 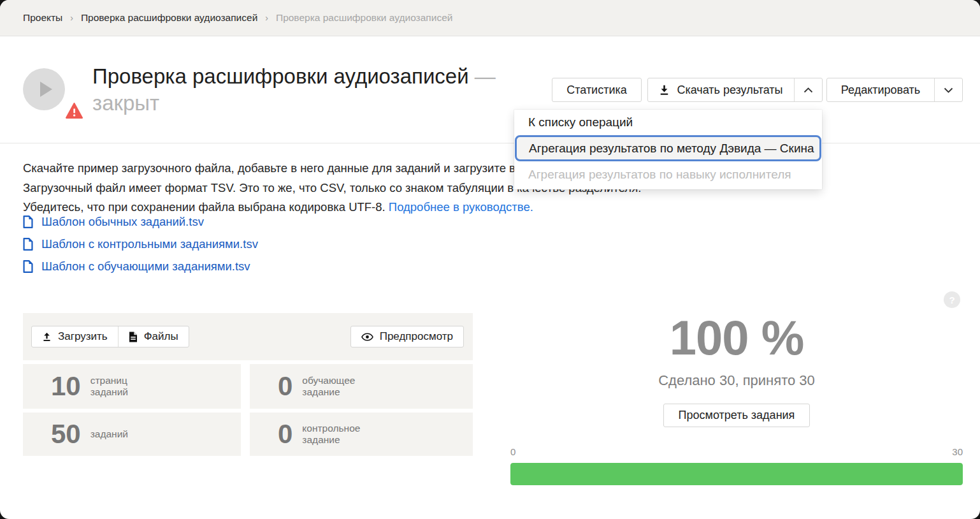 I want to click on breadcrumb-item-project: Проверка расшифровки аудиозаписей, so click(x=169, y=18).